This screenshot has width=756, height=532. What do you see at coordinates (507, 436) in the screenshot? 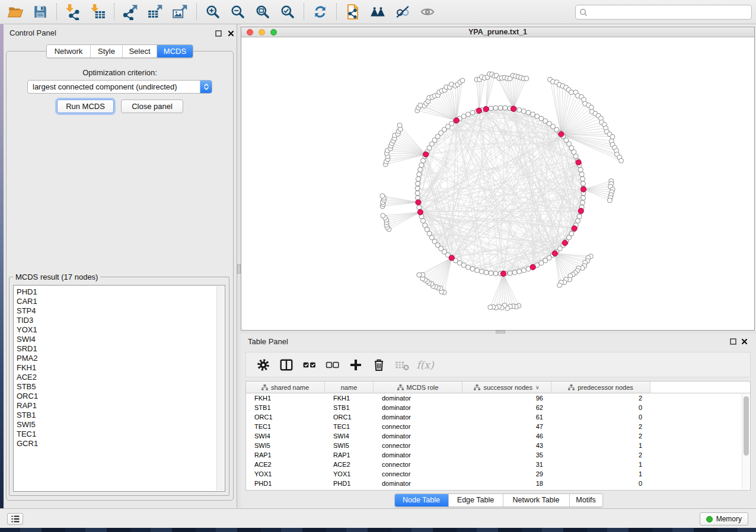
I see `cell-successor-nodes: 46` at bounding box center [507, 436].